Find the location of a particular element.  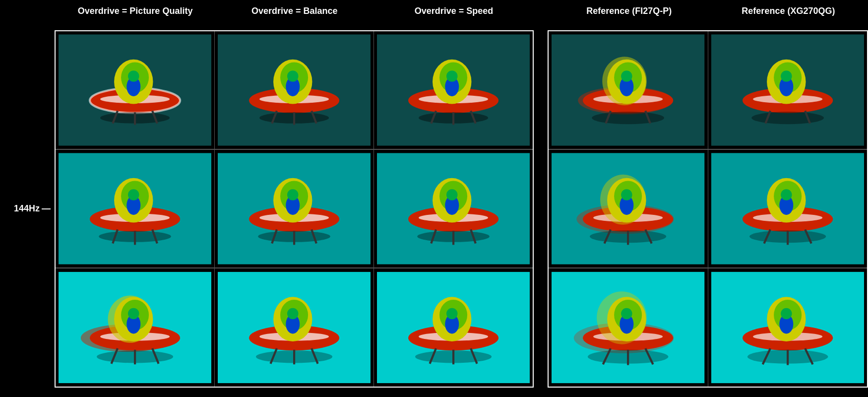

hz-label: 144Hz — is located at coordinates (32, 208).